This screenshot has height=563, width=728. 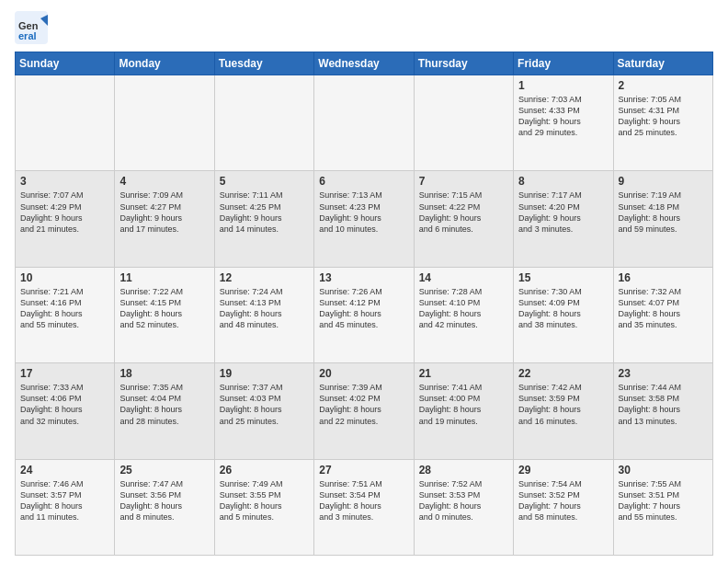 What do you see at coordinates (663, 123) in the screenshot?
I see `day-cell: 2Sunrise: 7:05 AM Sunset: 4:31 PM Daylig…` at bounding box center [663, 123].